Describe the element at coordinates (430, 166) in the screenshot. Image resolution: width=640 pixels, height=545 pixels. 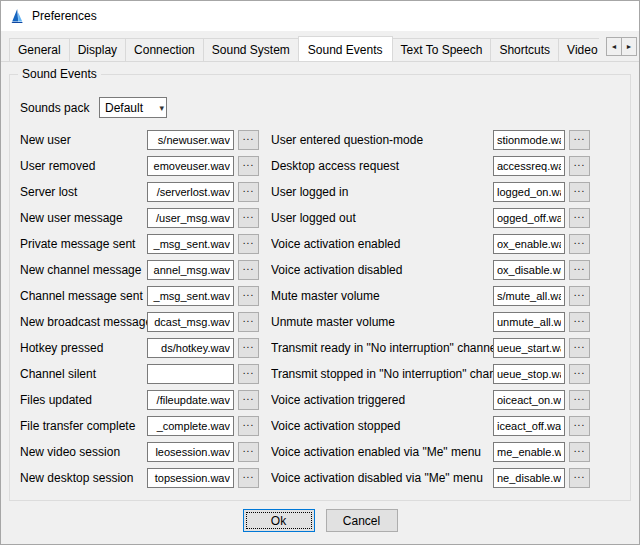
I see `sound-event-row: Desktop access request...` at that location.